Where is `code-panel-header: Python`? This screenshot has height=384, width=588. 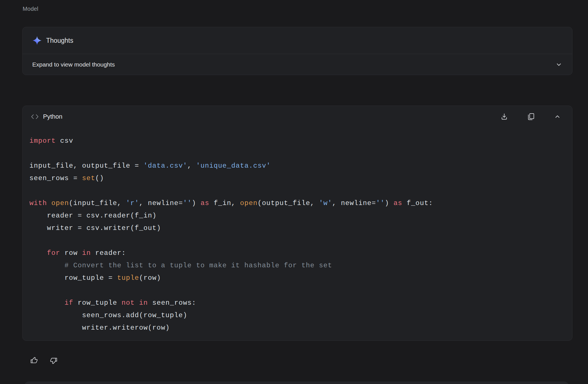 code-panel-header: Python is located at coordinates (297, 117).